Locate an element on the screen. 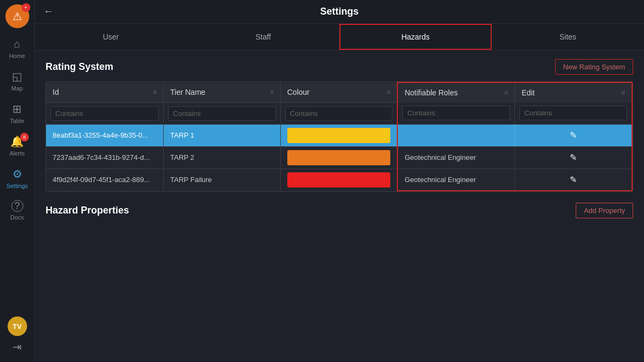 This screenshot has height=362, width=644. sidebar-item-docs: ? Docs is located at coordinates (17, 210).